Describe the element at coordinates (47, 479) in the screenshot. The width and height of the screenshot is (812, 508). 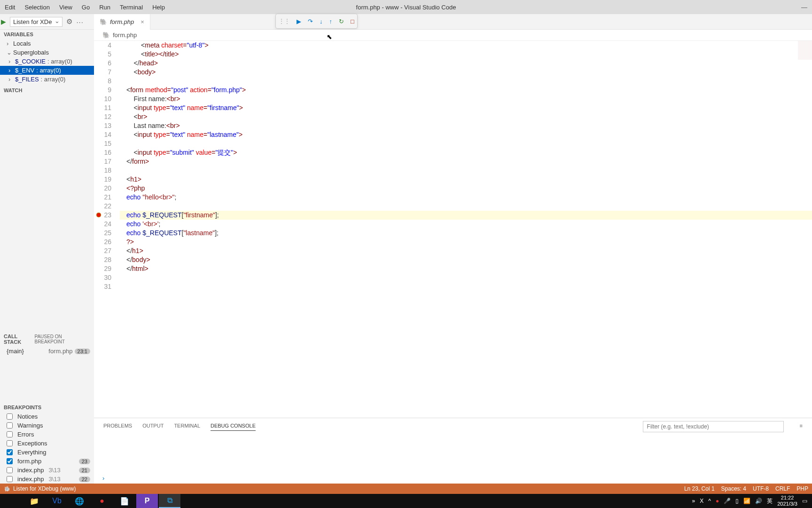
I see `breakpoint-row: index.php3\1322` at that location.